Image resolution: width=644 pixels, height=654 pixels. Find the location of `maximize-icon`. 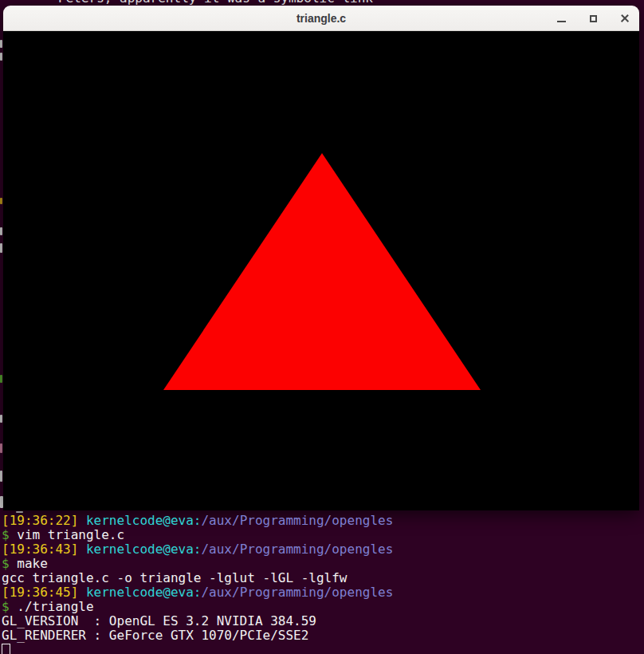

maximize-icon is located at coordinates (593, 19).